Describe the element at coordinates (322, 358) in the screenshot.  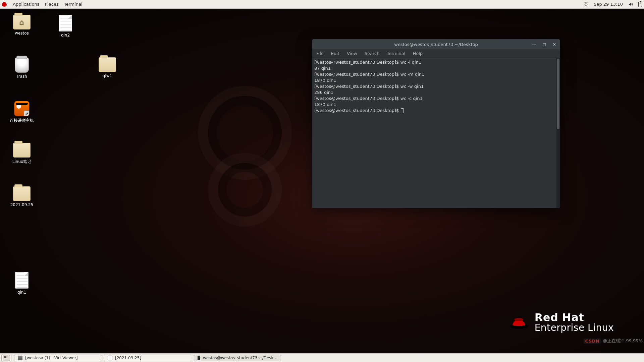
I see `bottom-panel: [westosa (1) - Virt Viewer] [2021.09.25]…` at that location.